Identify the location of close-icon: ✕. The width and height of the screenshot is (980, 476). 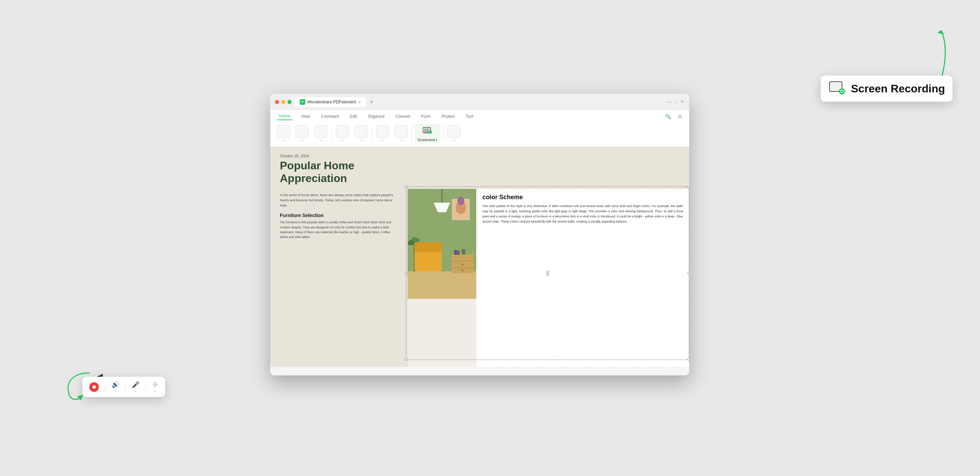
(682, 102).